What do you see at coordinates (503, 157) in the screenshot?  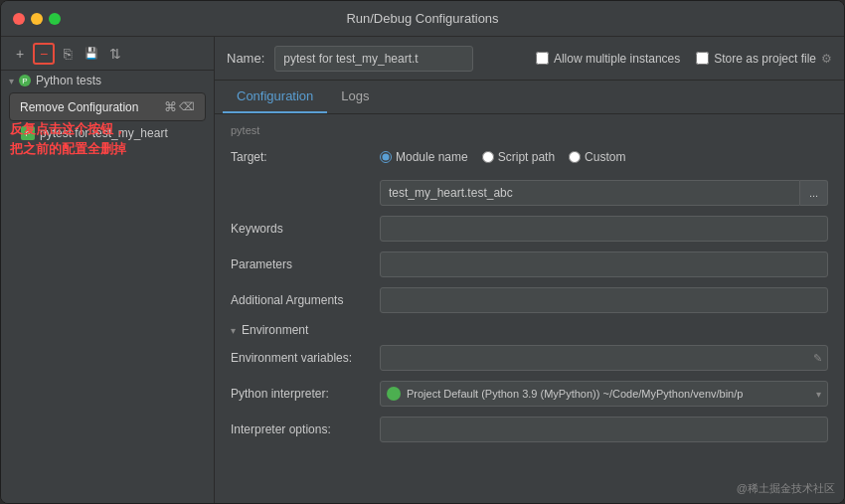 I see `target-radio-group: Module name Script path Custom` at bounding box center [503, 157].